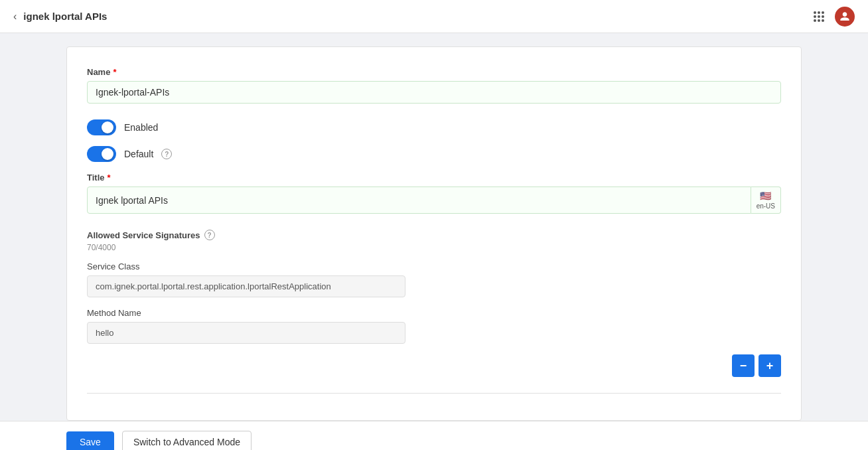 The image size is (868, 450). Describe the element at coordinates (141, 127) in the screenshot. I see `enabled-label: Enabled` at that location.